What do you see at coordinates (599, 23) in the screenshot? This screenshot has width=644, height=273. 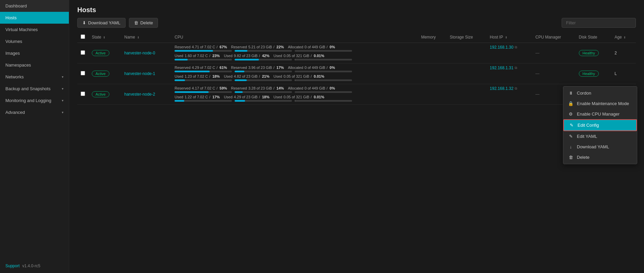 I see `filter-input` at bounding box center [599, 23].